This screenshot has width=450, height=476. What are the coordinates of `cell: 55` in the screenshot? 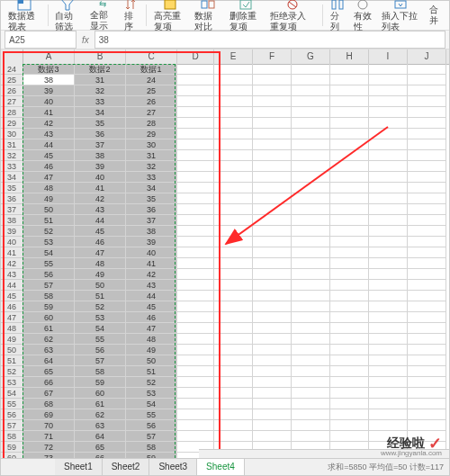 It's located at (49, 264).